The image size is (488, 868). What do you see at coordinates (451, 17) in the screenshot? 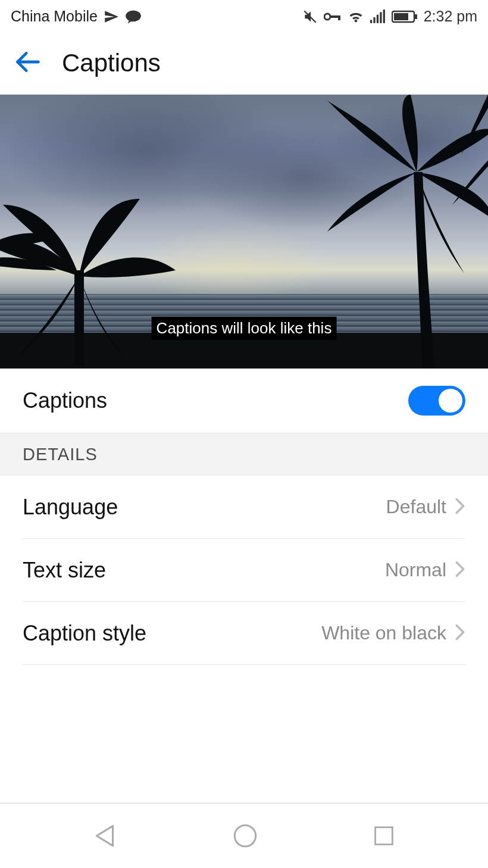
I see `clock: 2:32 pm` at bounding box center [451, 17].